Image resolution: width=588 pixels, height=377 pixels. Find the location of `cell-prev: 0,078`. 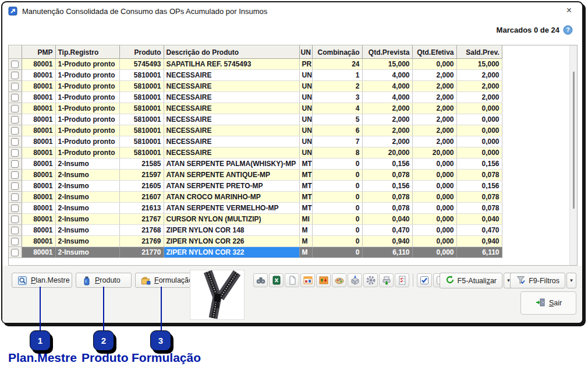

cell-prev: 0,078 is located at coordinates (387, 197).